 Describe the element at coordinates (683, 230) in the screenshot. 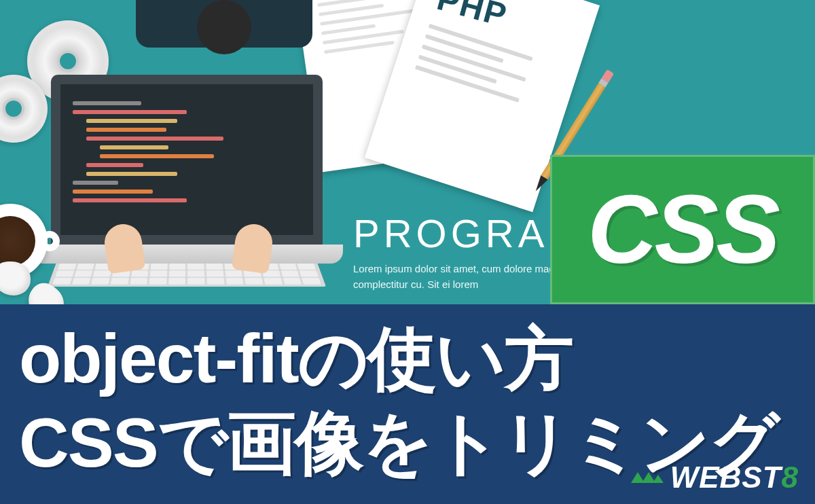

I see `css-badge: CSS` at that location.